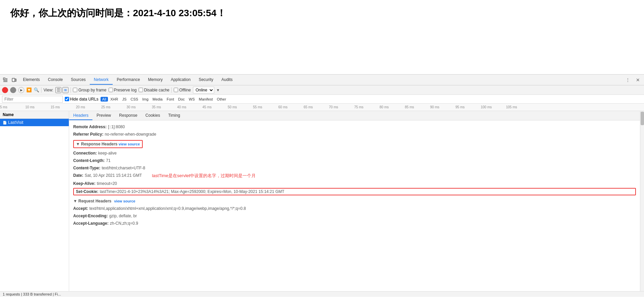  I want to click on response-headers-toggle: ▼ Response Headers, so click(96, 144).